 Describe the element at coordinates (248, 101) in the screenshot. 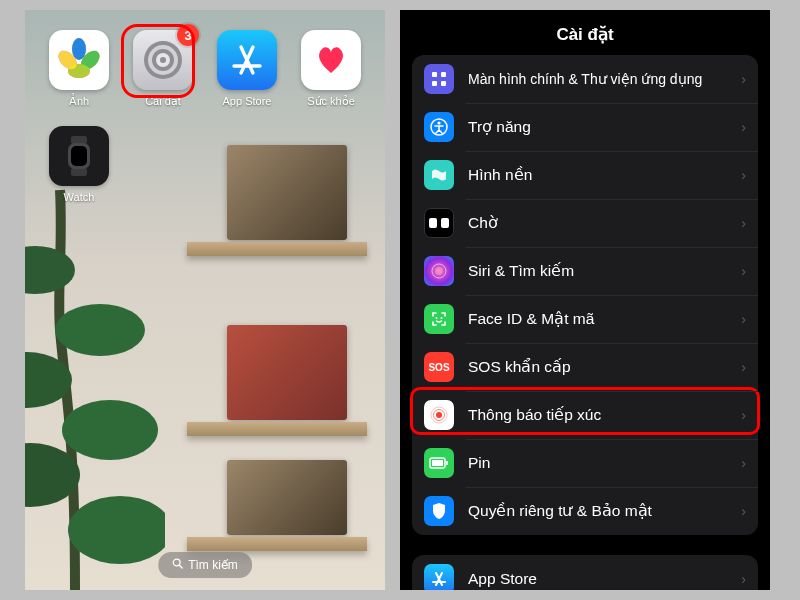

I see `app-label: App Store` at that location.